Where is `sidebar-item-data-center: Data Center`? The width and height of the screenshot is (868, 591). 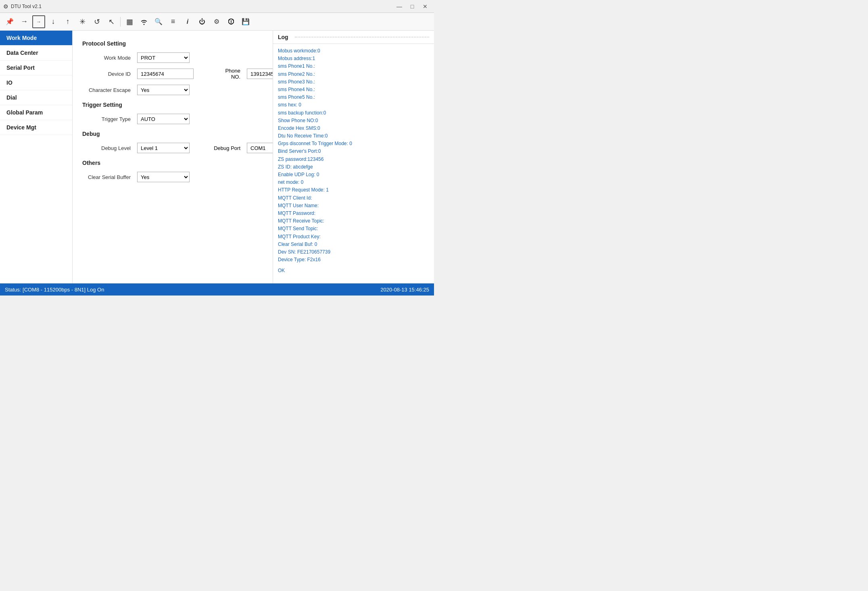 sidebar-item-data-center: Data Center is located at coordinates (36, 53).